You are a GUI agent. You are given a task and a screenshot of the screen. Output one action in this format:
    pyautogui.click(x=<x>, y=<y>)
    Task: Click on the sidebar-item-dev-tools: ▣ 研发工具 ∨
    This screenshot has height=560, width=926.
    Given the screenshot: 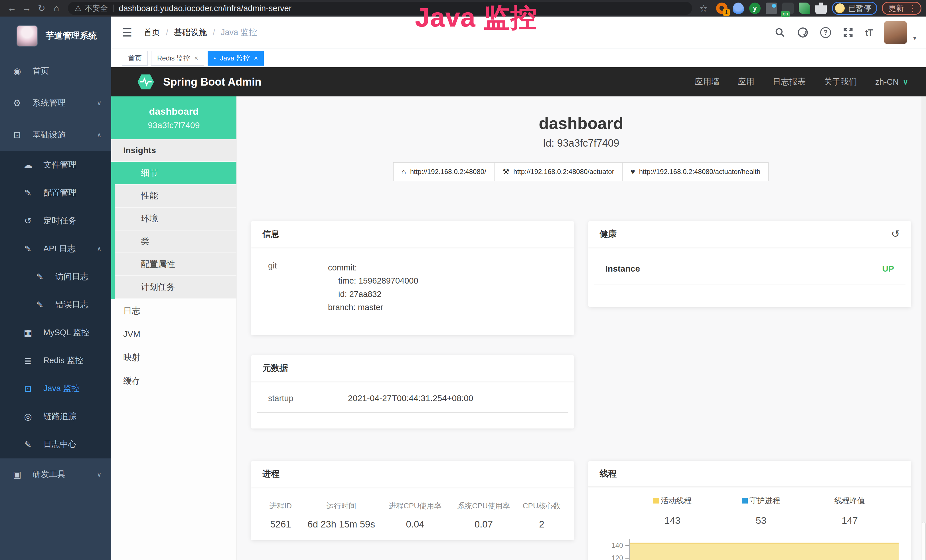 What is the action you would take?
    pyautogui.click(x=56, y=474)
    